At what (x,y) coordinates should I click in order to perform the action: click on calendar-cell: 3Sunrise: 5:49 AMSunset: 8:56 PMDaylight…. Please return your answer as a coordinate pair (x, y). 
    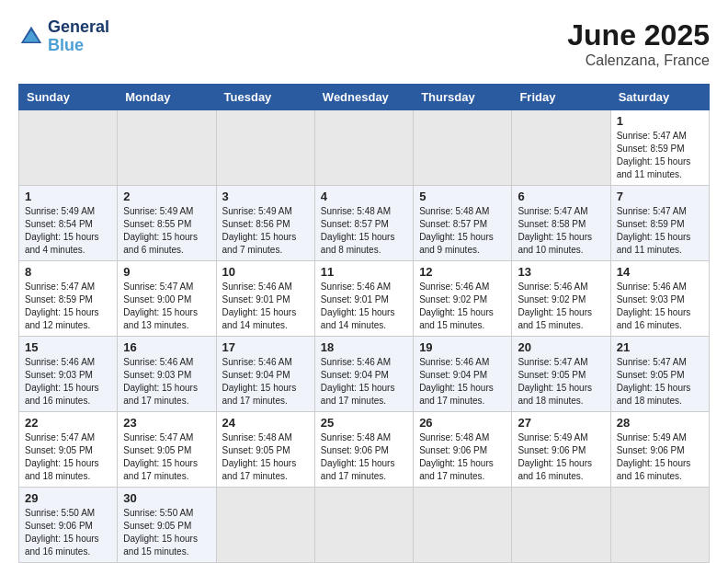
    Looking at the image, I should click on (265, 224).